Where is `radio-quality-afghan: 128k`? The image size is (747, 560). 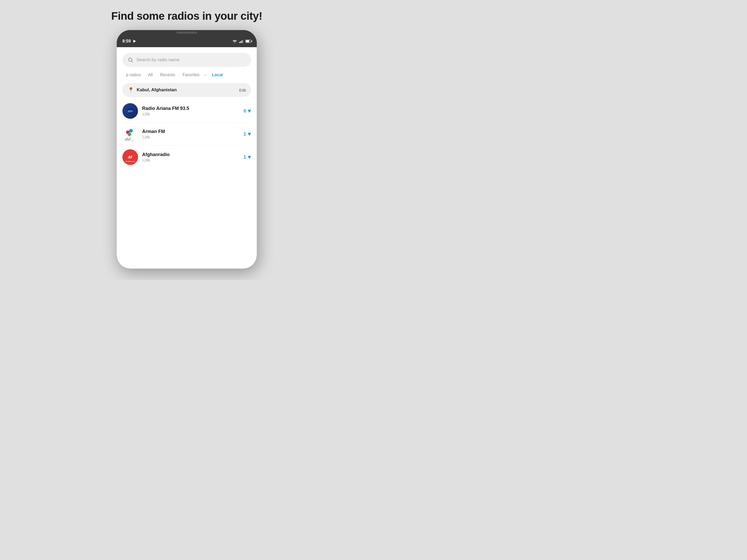 radio-quality-afghan: 128k is located at coordinates (191, 160).